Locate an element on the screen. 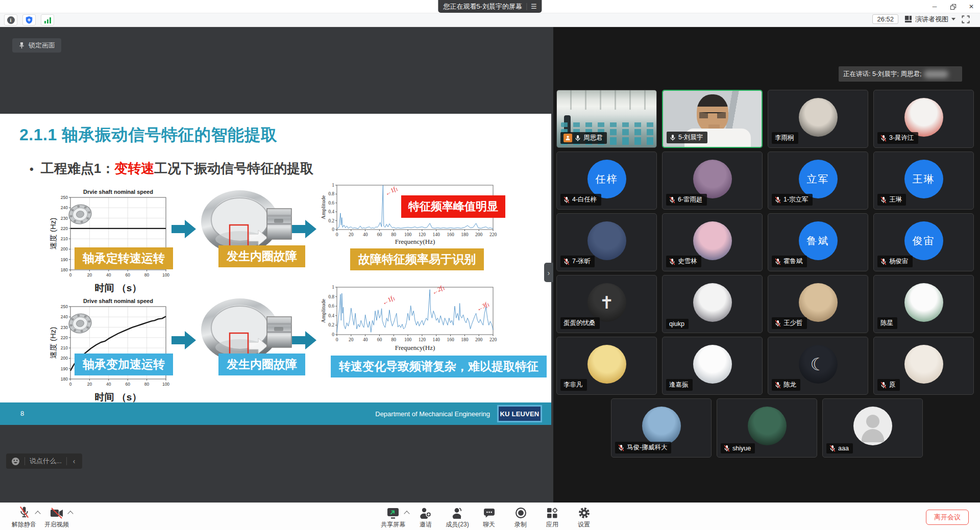 The height and width of the screenshot is (530, 980). toolbar-item-label: 解除静音 is located at coordinates (24, 524).